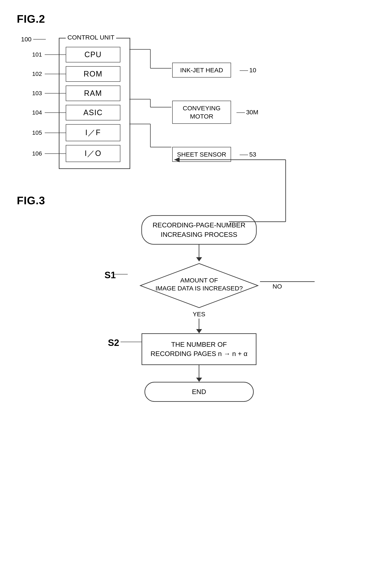 The image size is (377, 588). What do you see at coordinates (37, 55) in the screenshot?
I see `ref-101: 101` at bounding box center [37, 55].